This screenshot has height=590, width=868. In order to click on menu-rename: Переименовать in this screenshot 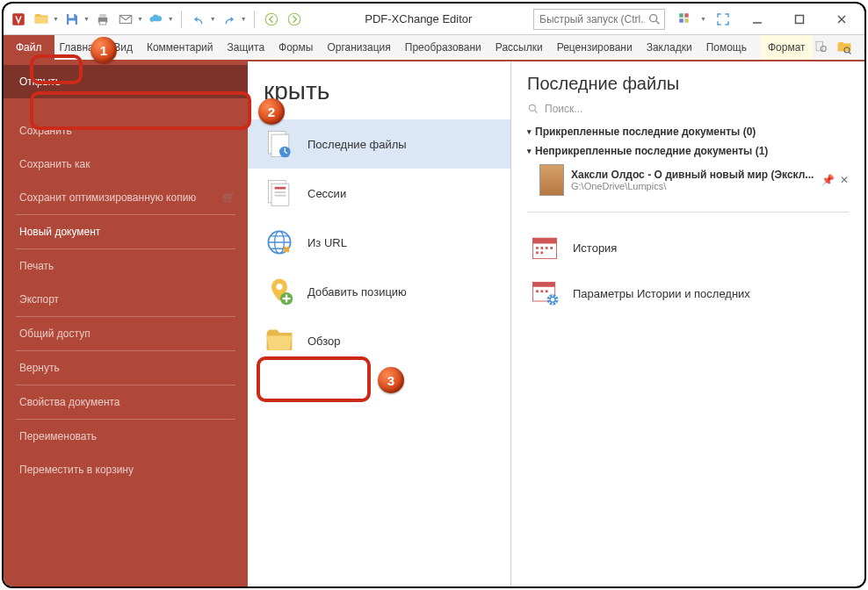, I will do `click(126, 436)`.